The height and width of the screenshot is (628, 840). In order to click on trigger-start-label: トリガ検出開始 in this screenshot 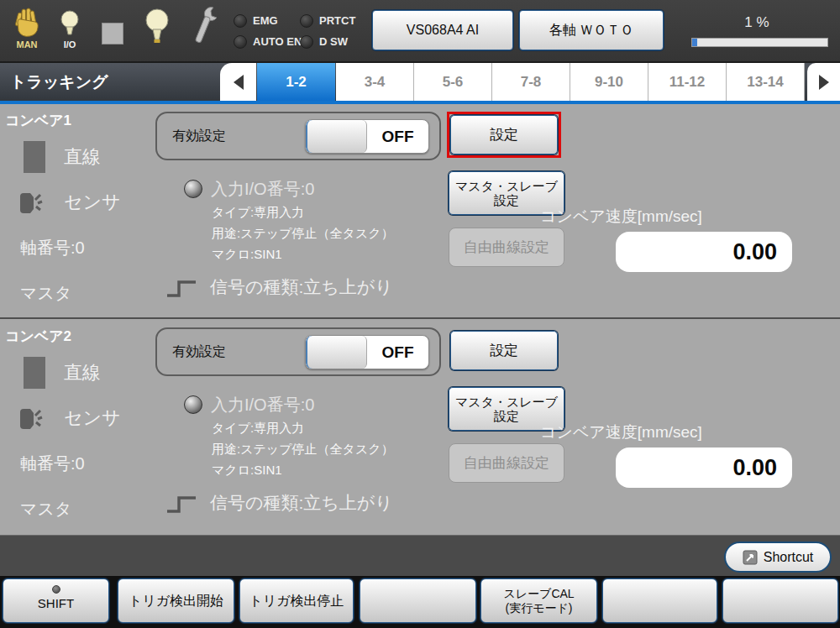, I will do `click(176, 601)`.